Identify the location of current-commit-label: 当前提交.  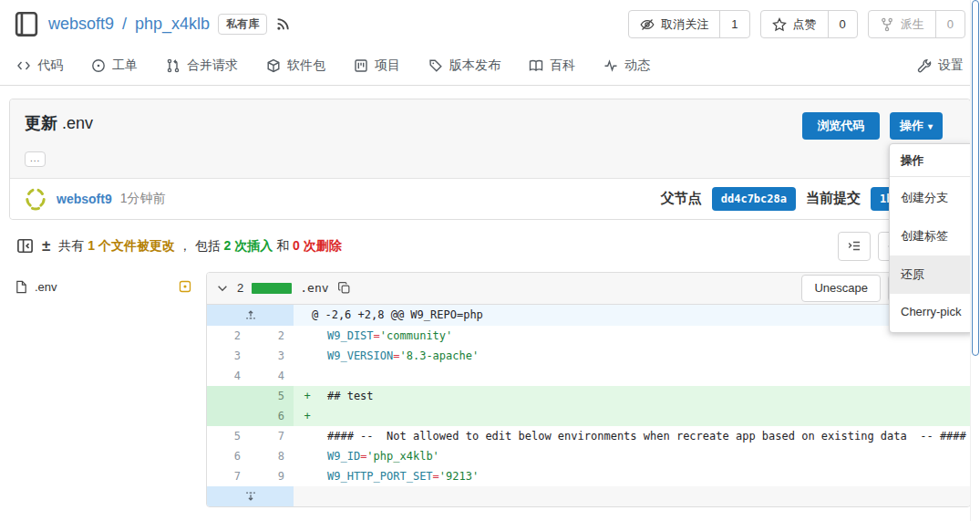
(833, 199).